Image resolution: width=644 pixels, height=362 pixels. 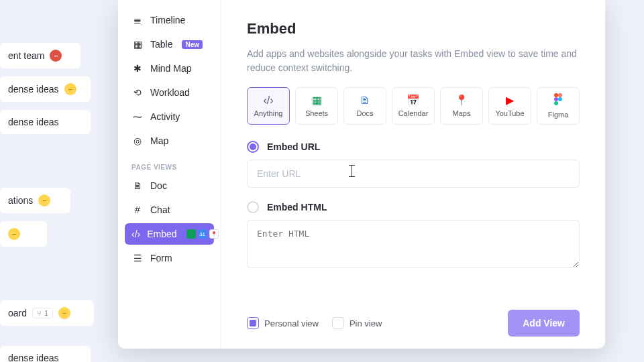 I want to click on sidebar-item-workload: ⟲ Workload, so click(x=169, y=93).